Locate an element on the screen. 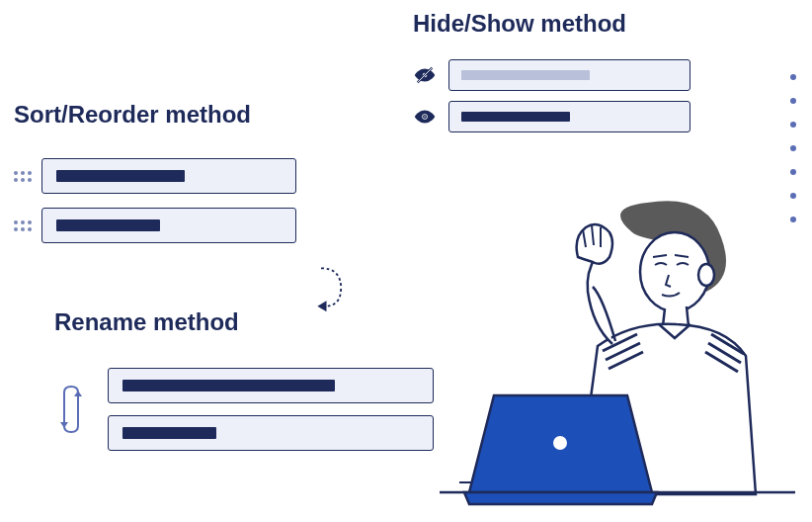 Image resolution: width=812 pixels, height=522 pixels. hideshow-title: Hide/Show method is located at coordinates (551, 24).